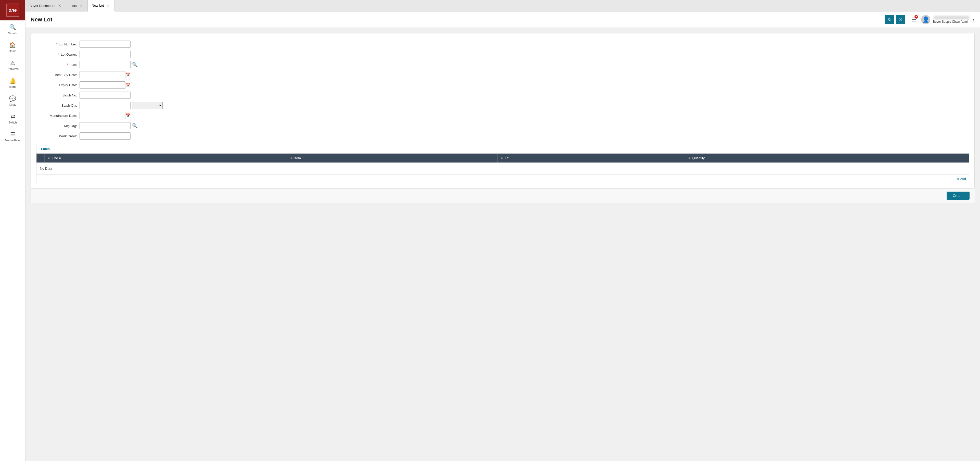  Describe the element at coordinates (13, 10) in the screenshot. I see `app-logo: one` at that location.